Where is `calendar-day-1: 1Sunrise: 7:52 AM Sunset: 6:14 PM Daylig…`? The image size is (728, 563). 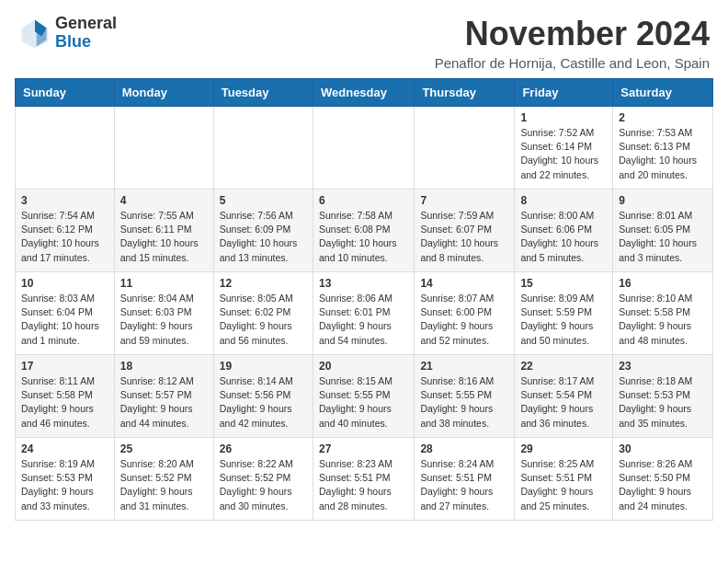
calendar-day-1: 1Sunrise: 7:52 AM Sunset: 6:14 PM Daylig… is located at coordinates (564, 148).